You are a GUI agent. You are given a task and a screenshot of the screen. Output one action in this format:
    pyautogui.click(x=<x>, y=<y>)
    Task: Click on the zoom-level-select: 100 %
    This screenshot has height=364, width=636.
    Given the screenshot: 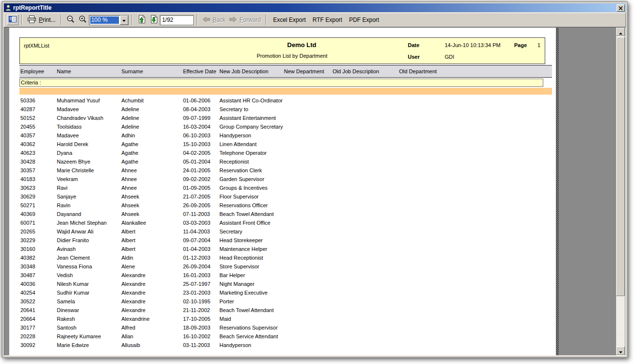 What is the action you would take?
    pyautogui.click(x=109, y=20)
    